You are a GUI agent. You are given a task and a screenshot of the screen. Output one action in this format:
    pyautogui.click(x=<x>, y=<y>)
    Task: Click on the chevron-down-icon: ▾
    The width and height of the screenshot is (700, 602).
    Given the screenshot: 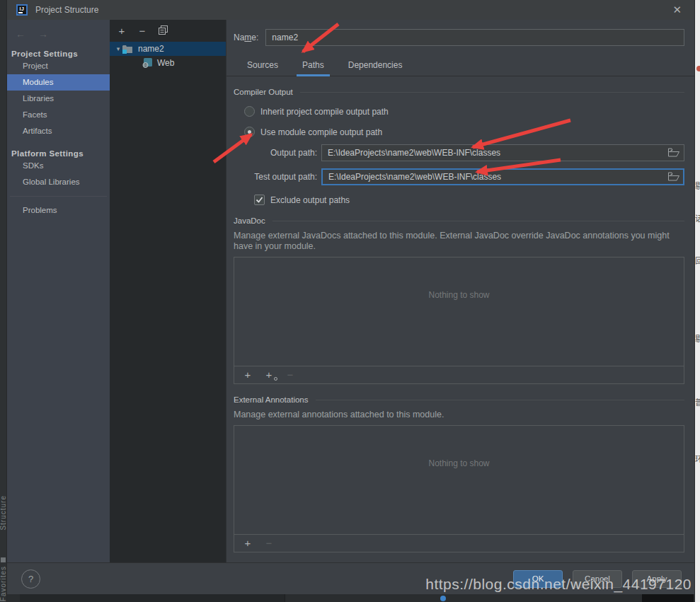 What is the action you would take?
    pyautogui.click(x=116, y=49)
    